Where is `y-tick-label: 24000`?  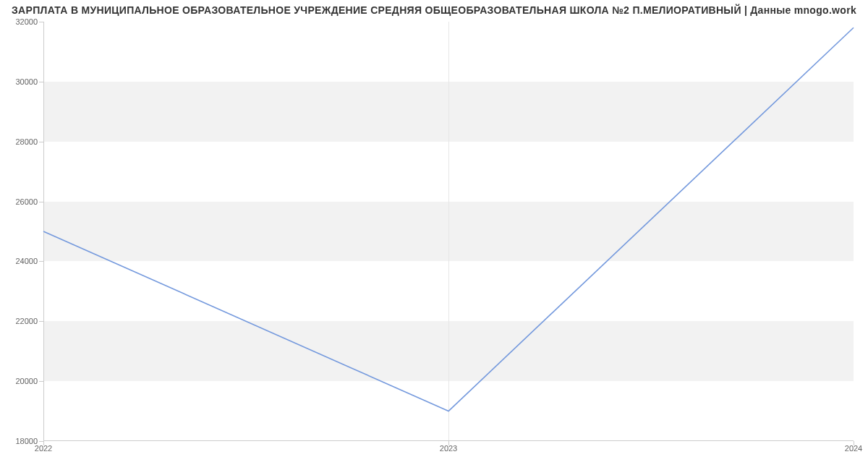 y-tick-label: 24000 is located at coordinates (20, 261).